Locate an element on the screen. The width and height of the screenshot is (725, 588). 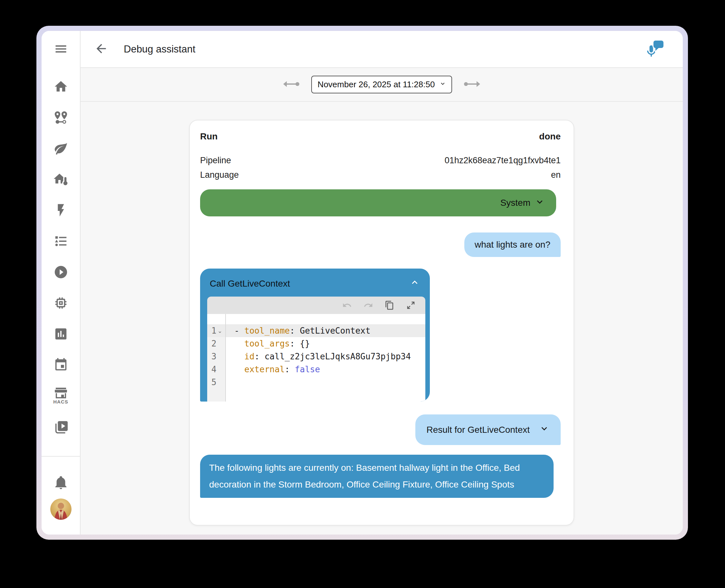
code-text is located at coordinates (325, 382).